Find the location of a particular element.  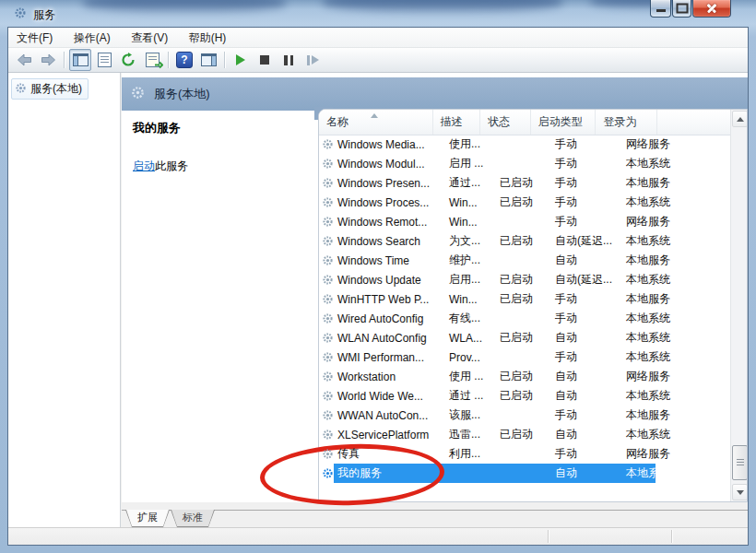

cell-description: 维护... is located at coordinates (467, 260).